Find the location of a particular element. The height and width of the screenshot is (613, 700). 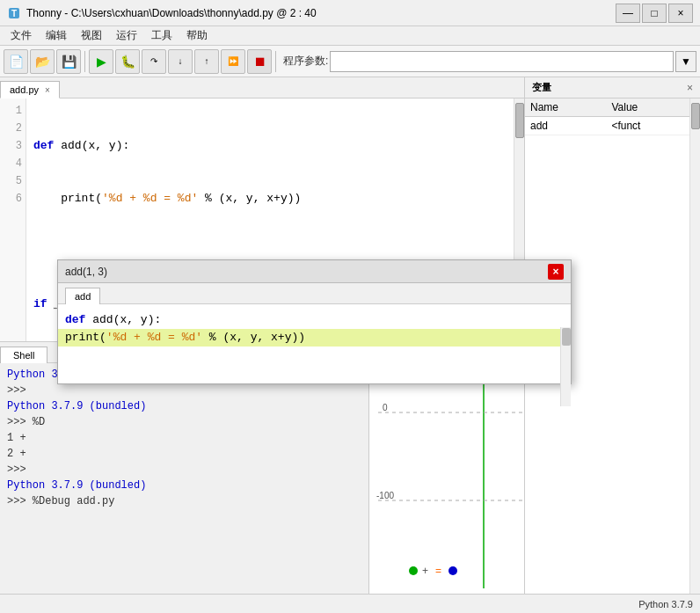

vars-tab-bar: 变量 × is located at coordinates (612, 88).